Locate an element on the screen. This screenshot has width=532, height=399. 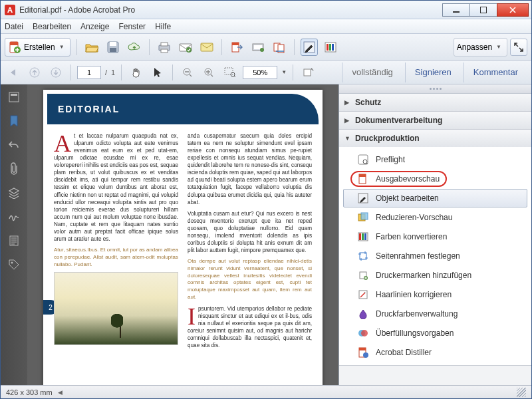
item-ueberfuellung: Überfüllungsvorgaben is located at coordinates (435, 333).